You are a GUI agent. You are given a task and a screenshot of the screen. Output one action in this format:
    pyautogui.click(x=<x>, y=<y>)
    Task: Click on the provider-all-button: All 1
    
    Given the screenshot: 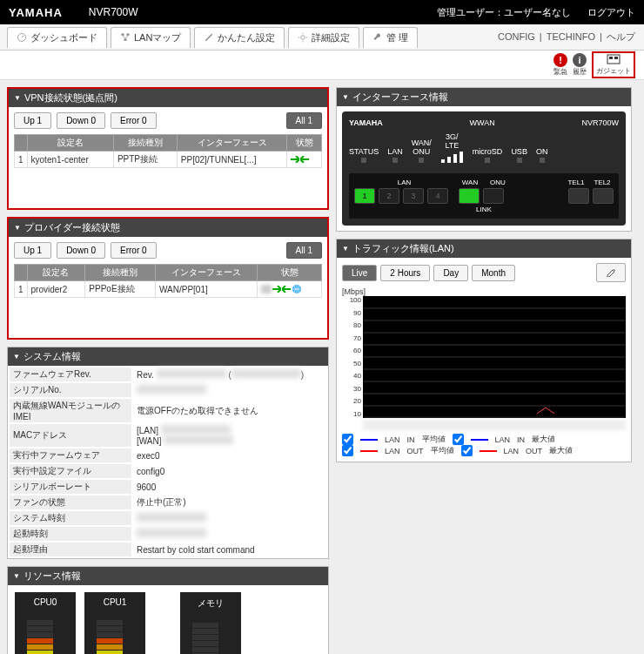 What is the action you would take?
    pyautogui.click(x=305, y=251)
    